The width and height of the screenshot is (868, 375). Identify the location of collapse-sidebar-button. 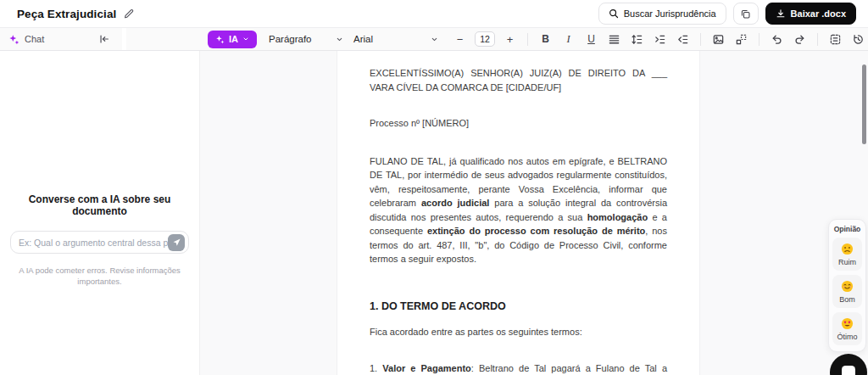
(104, 39).